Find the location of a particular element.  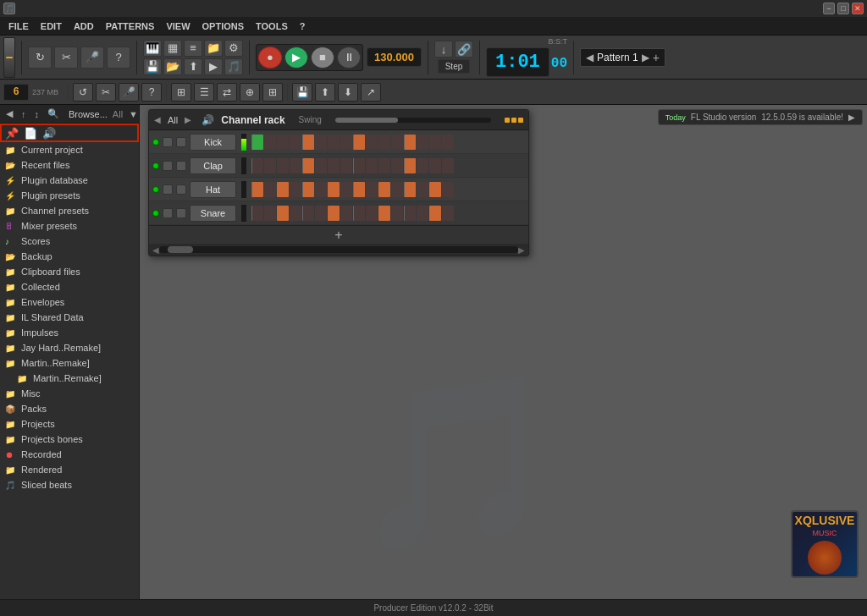

scroll-right-btn: ▶ is located at coordinates (522, 250).